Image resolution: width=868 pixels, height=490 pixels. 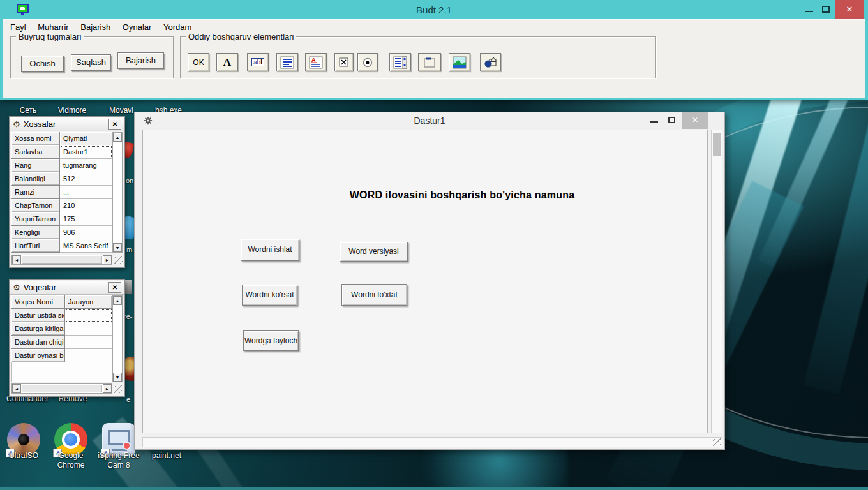 I want to click on wordga-fayloch-button: Wordga fayloch, so click(x=271, y=341).